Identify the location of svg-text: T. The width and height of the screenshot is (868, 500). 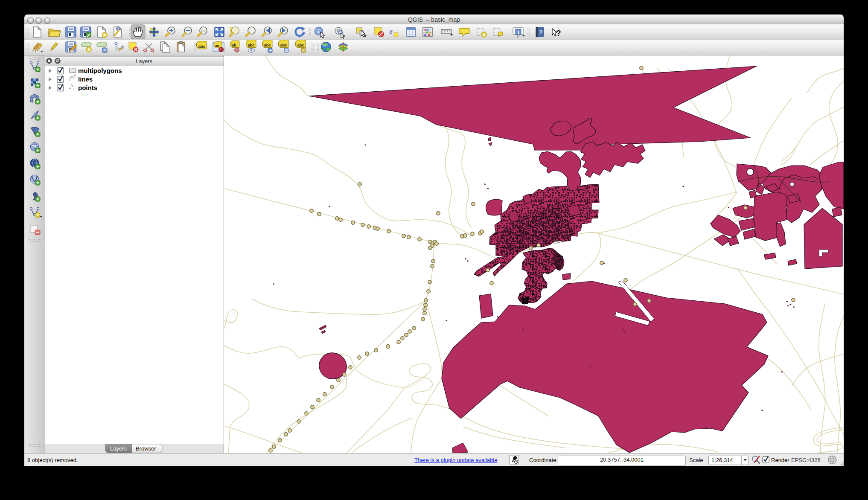
(519, 32).